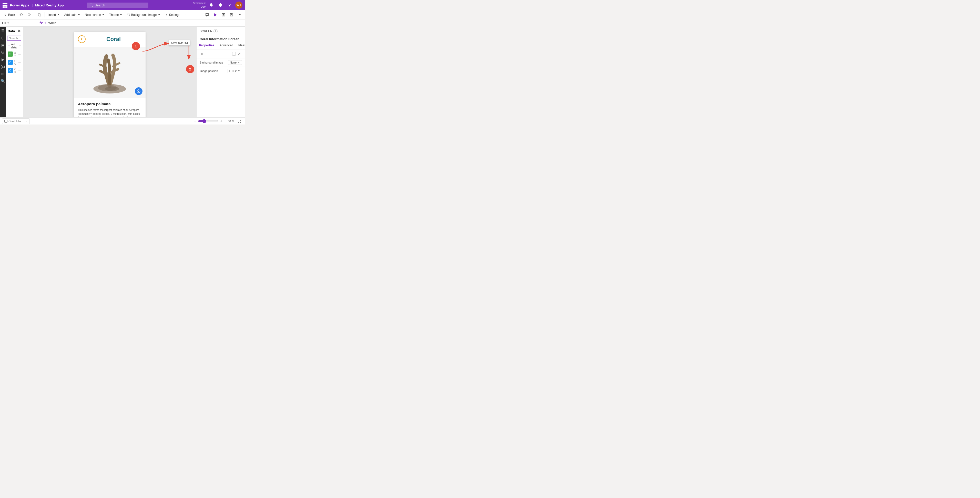  What do you see at coordinates (215, 31) in the screenshot?
I see `screen-help-icon: ?` at bounding box center [215, 31].